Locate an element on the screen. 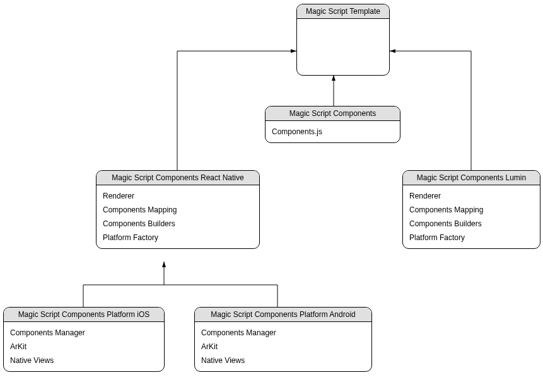  node-body is located at coordinates (343, 23).